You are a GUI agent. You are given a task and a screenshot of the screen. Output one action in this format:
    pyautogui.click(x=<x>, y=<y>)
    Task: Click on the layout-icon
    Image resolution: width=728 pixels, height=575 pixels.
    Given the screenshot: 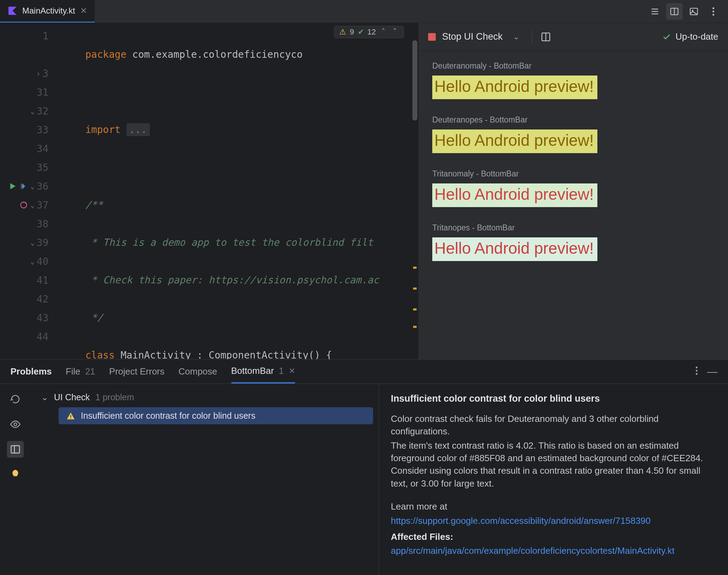 What is the action you would take?
    pyautogui.click(x=546, y=37)
    